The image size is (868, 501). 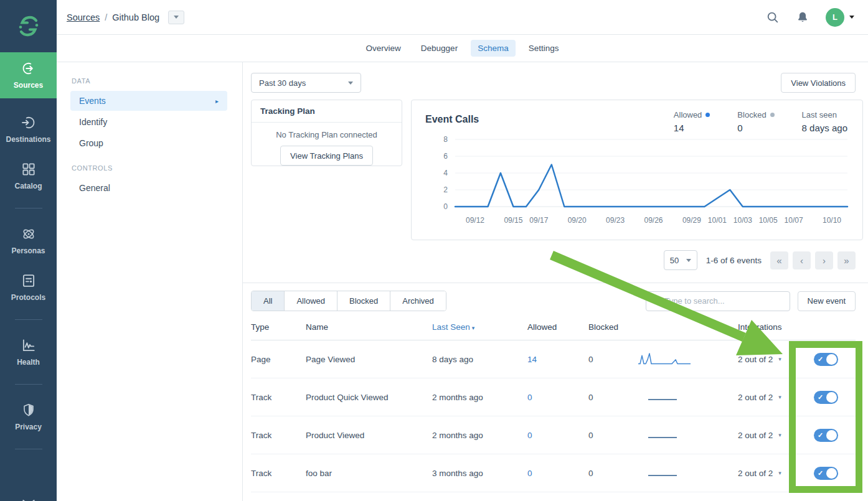 I want to click on tab-schema: Schema, so click(x=493, y=49).